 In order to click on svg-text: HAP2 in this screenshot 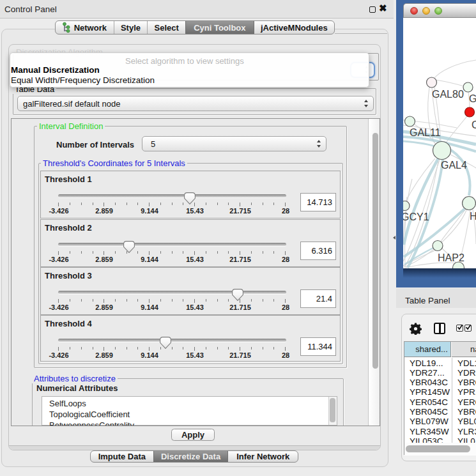, I will do `click(451, 258)`.